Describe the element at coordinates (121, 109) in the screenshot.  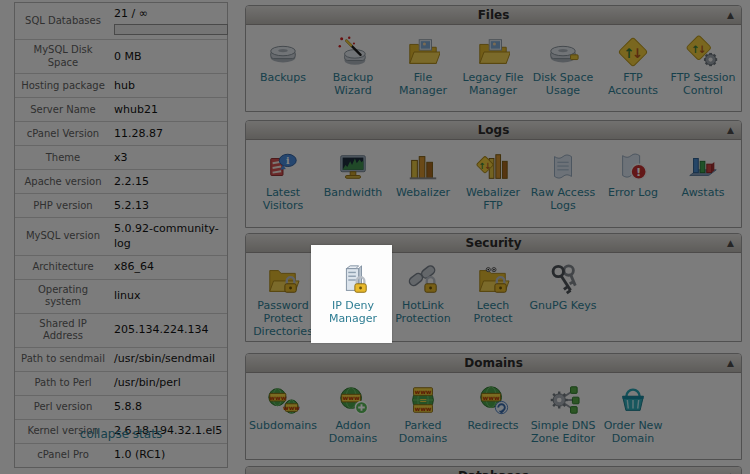
I see `stat-row: Server Namewhub21` at that location.